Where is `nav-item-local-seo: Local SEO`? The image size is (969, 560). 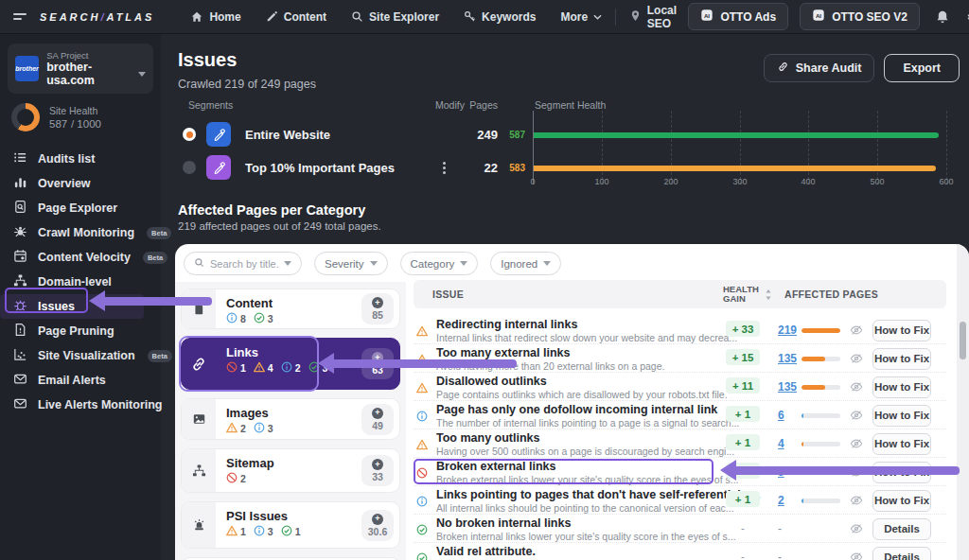
nav-item-local-seo: Local SEO is located at coordinates (653, 17).